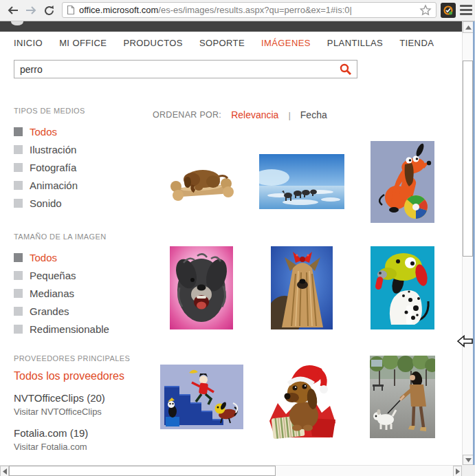  Describe the element at coordinates (53, 168) in the screenshot. I see `filter-label: Fotografía` at that location.